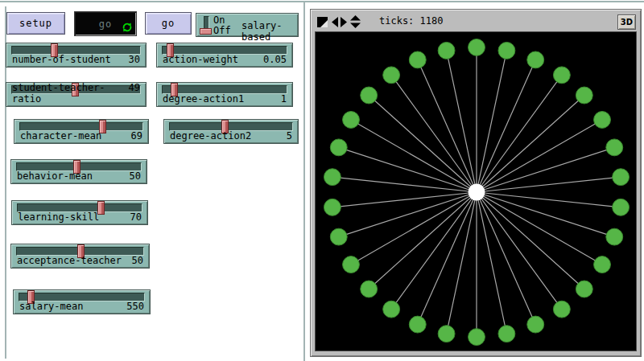 Image resolution: width=644 pixels, height=361 pixels. I want to click on view-header: ticks: 1180 3D, so click(476, 21).